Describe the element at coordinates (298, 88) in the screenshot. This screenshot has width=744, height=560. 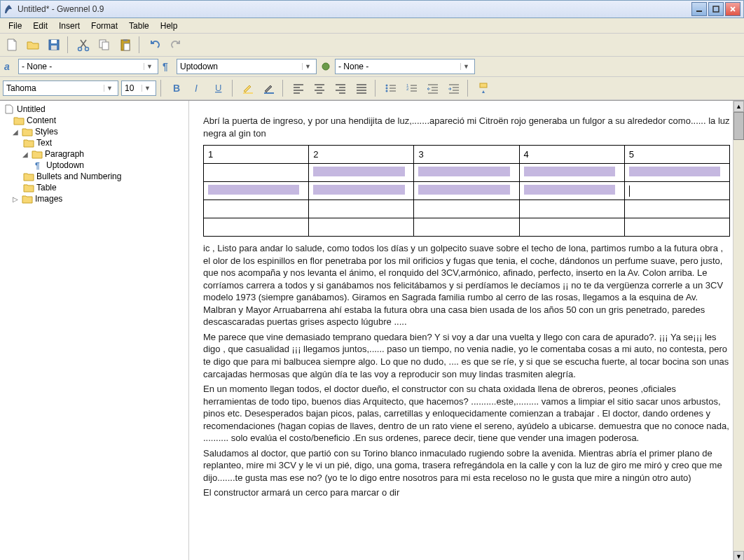
I see `align-left-button` at that location.